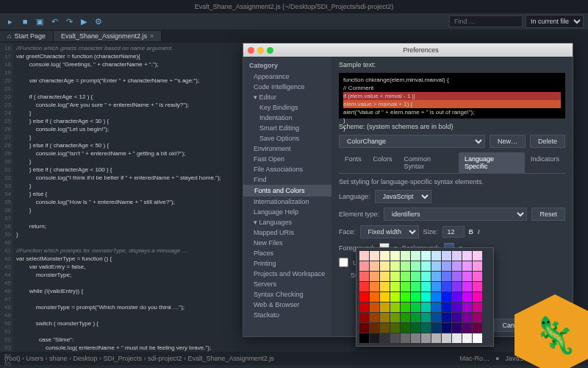  What do you see at coordinates (408, 50) in the screenshot?
I see `prefs-titlebar: Preferences` at bounding box center [408, 50].